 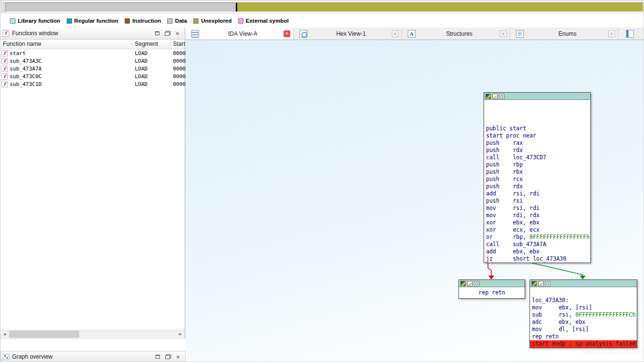 I want to click on function-start: 0000, so click(x=178, y=84).